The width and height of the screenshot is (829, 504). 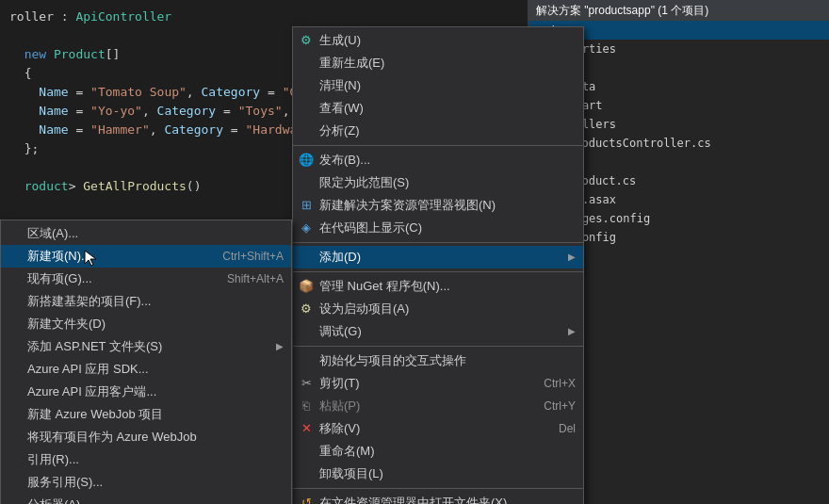 I want to click on existingitem-shortcut: Shift+Alt+A, so click(x=255, y=279).